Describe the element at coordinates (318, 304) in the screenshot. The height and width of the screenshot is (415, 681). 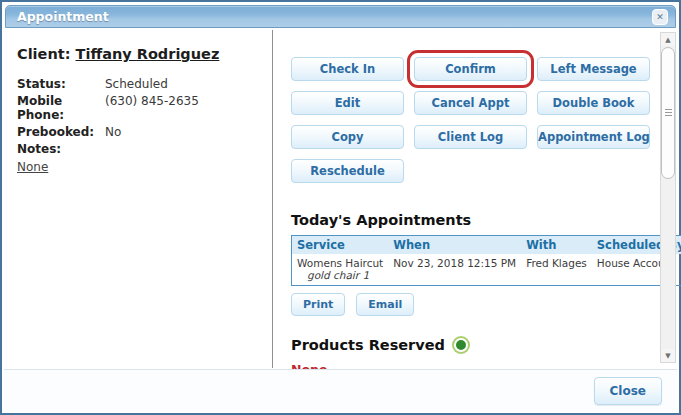
I see `print-button: Print` at that location.